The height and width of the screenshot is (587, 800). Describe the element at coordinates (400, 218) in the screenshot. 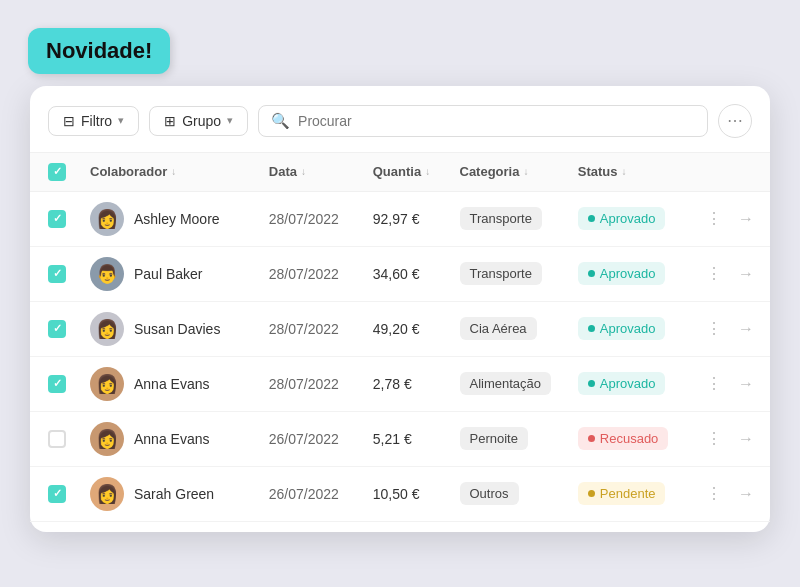

I see `table-row: 👩Ashley Moore28/07/202292,97 €Transporte…` at that location.